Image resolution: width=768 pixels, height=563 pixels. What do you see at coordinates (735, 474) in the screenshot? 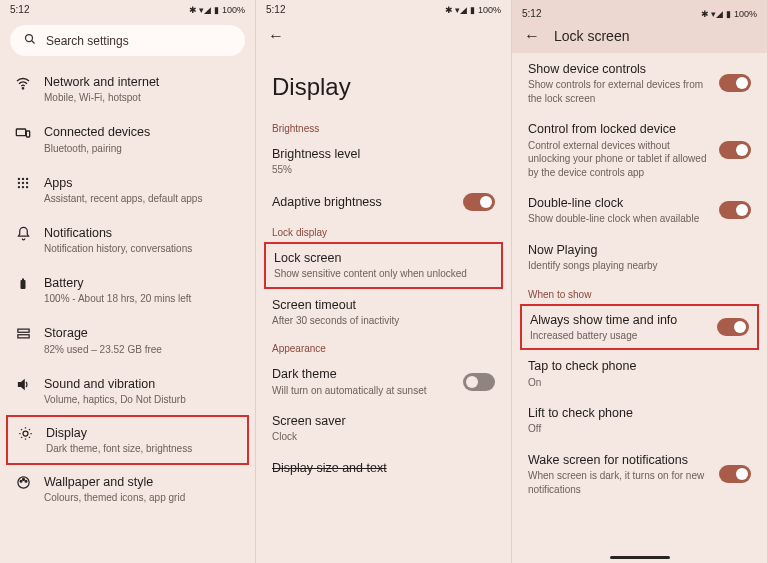
I see `wake-notif-toggle` at bounding box center [735, 474].